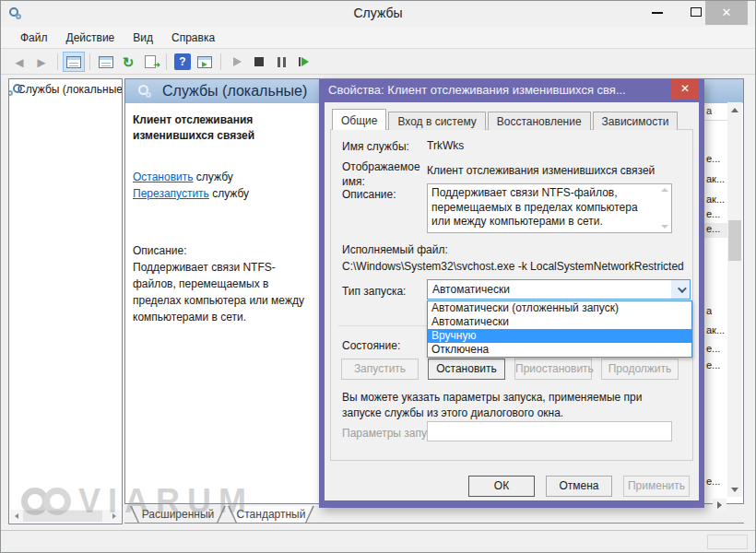 Image resolution: width=756 pixels, height=553 pixels. Describe the element at coordinates (143, 38) in the screenshot. I see `menu-view: Вид` at that location.